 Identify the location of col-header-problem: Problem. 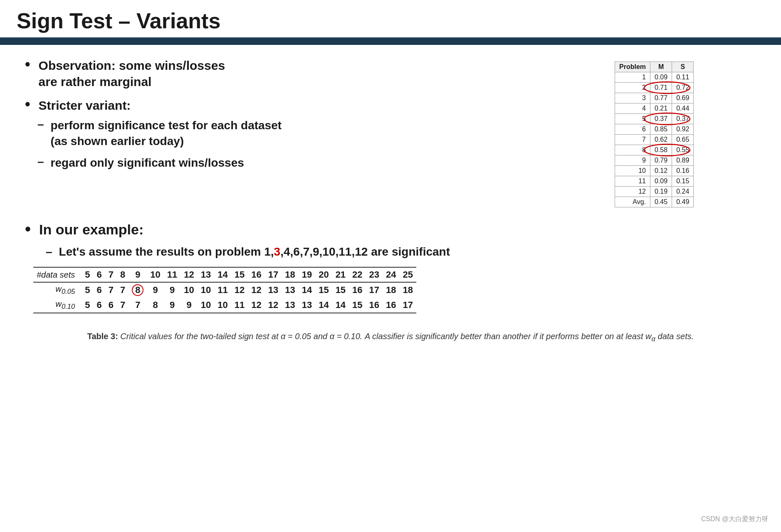
(633, 67).